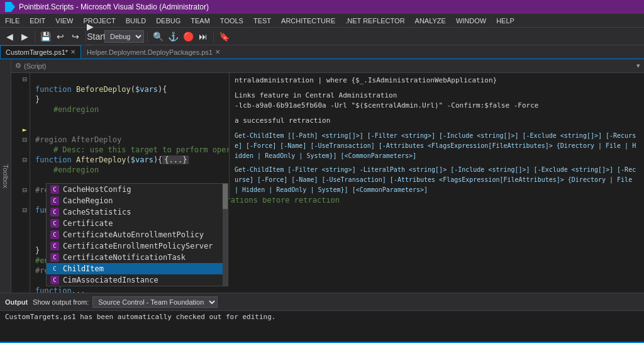  Describe the element at coordinates (150, 52) in the screenshot. I see `tab-helper-label: Helper.Deployment.DeployPackages.ps1` at that location.